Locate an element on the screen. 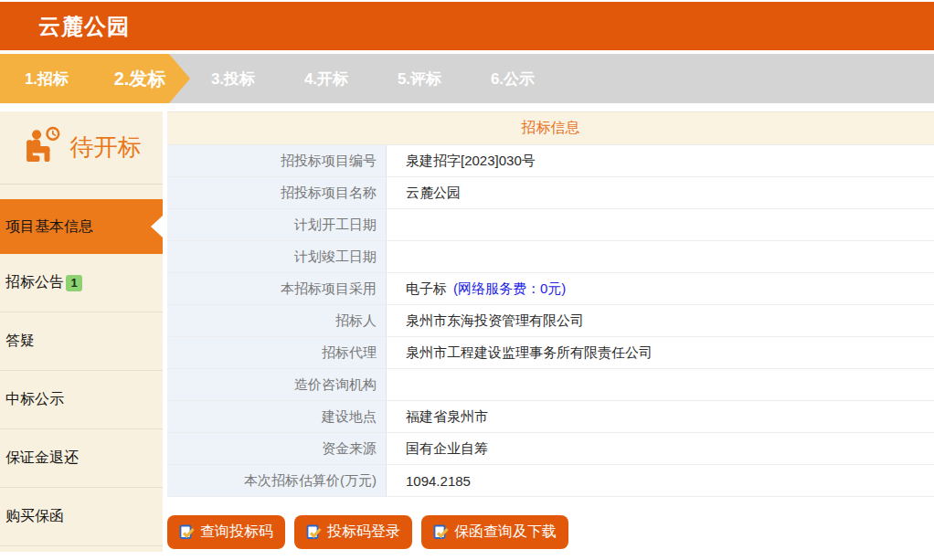 The image size is (934, 560). row-value: 福建省泉州市 is located at coordinates (660, 417).